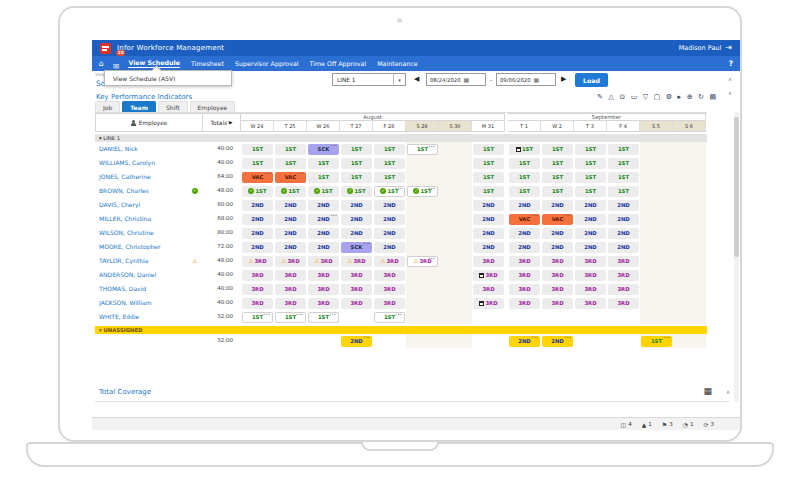 Image resolution: width=800 pixels, height=492 pixels. What do you see at coordinates (456, 126) in the screenshot?
I see `day-column-header: S 30` at bounding box center [456, 126].